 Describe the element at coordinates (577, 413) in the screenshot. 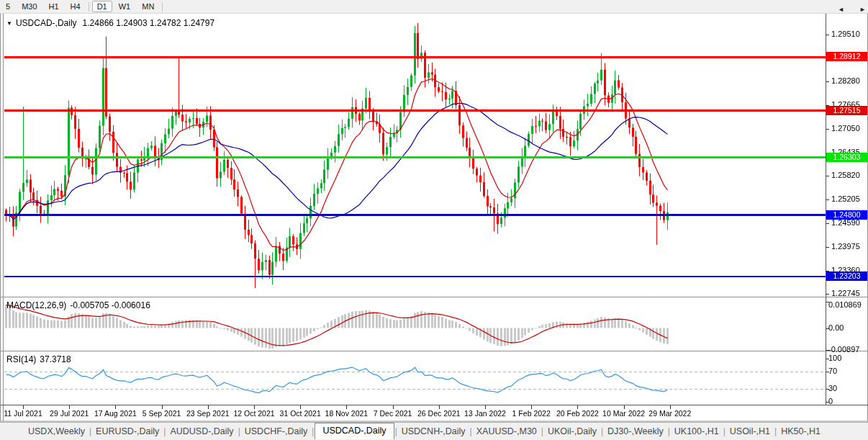

I see `date-axis-label: 20 Feb 2022` at that location.